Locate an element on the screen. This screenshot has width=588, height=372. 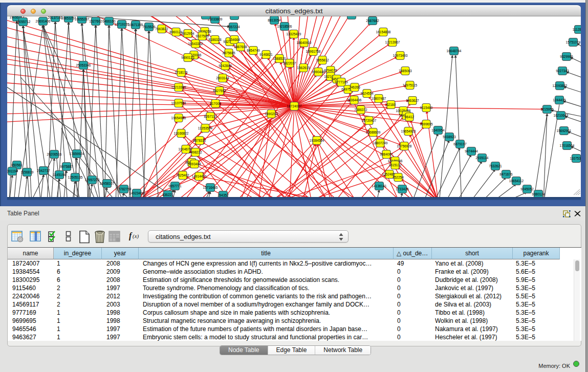
svg-text: 3215955 is located at coordinates (547, 108).